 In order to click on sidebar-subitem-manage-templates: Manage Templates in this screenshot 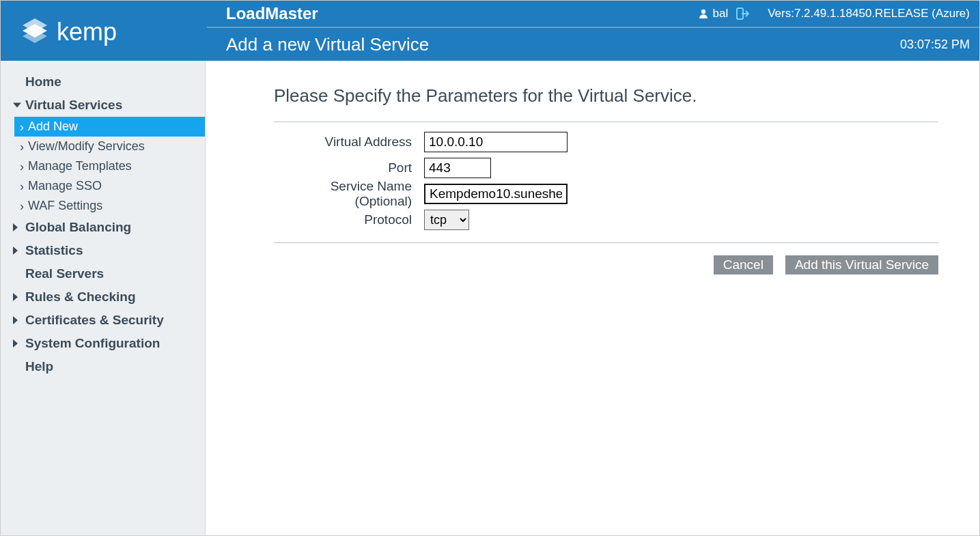, I will do `click(102, 167)`.